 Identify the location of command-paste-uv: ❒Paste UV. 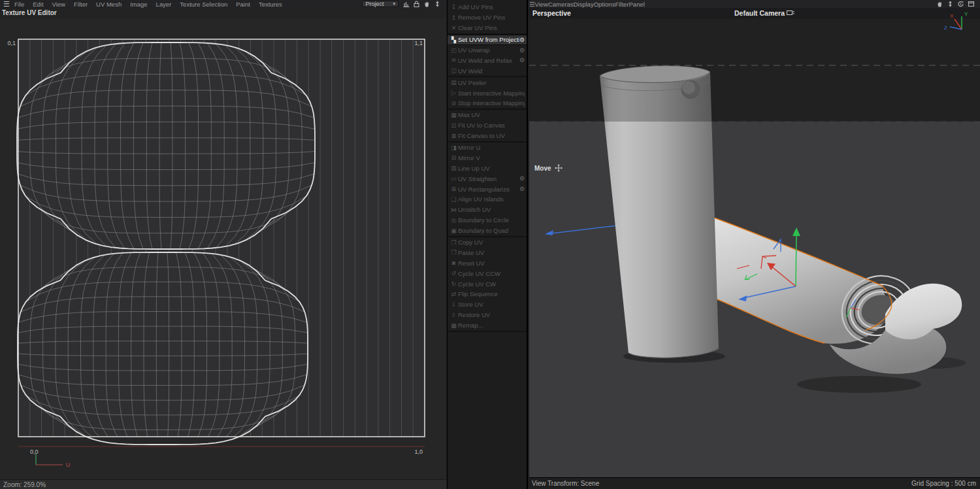
(487, 252).